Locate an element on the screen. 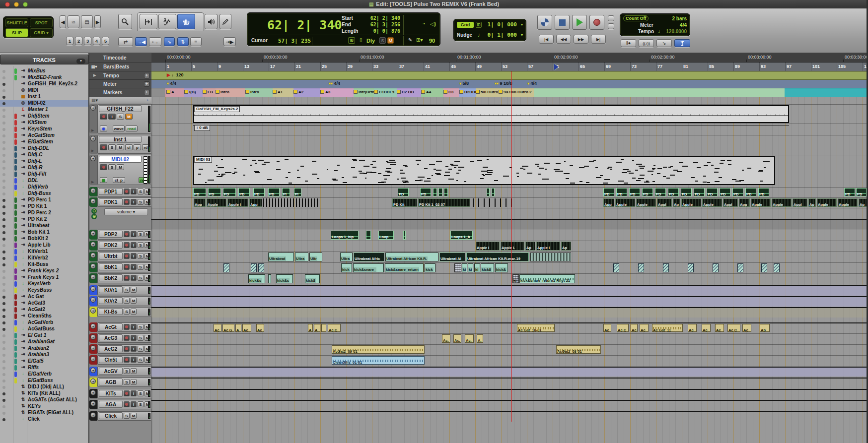 Image resolution: width=868 pixels, height=443 pixels. sidebar-track-item: ↓Click is located at coordinates (44, 420).